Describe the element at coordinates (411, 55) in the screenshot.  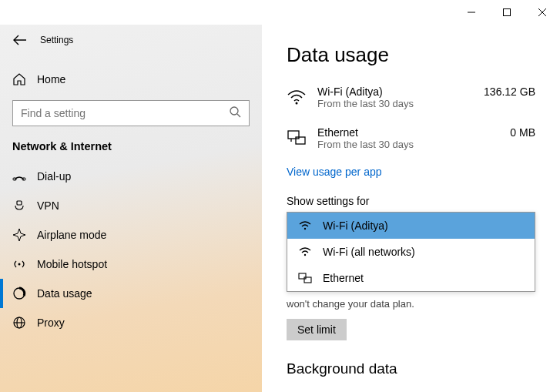
I see `page-title: Data usage` at that location.